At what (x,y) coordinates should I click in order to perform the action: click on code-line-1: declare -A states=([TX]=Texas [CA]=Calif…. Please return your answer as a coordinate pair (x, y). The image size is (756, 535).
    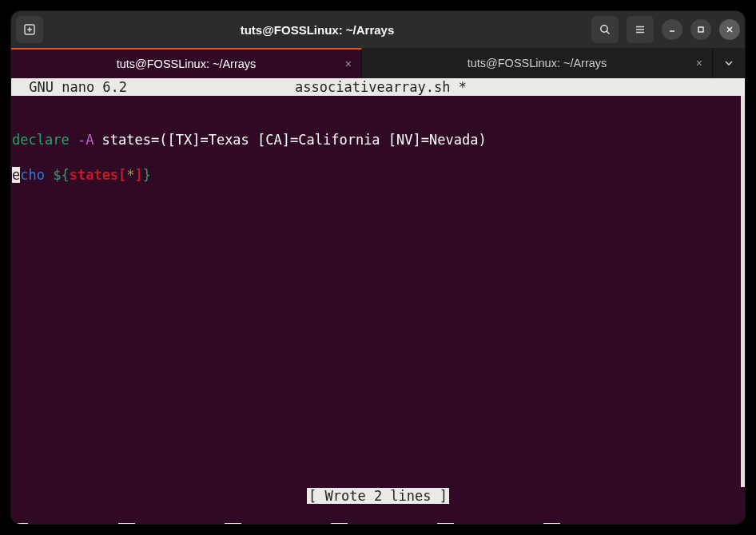
    Looking at the image, I should click on (249, 140).